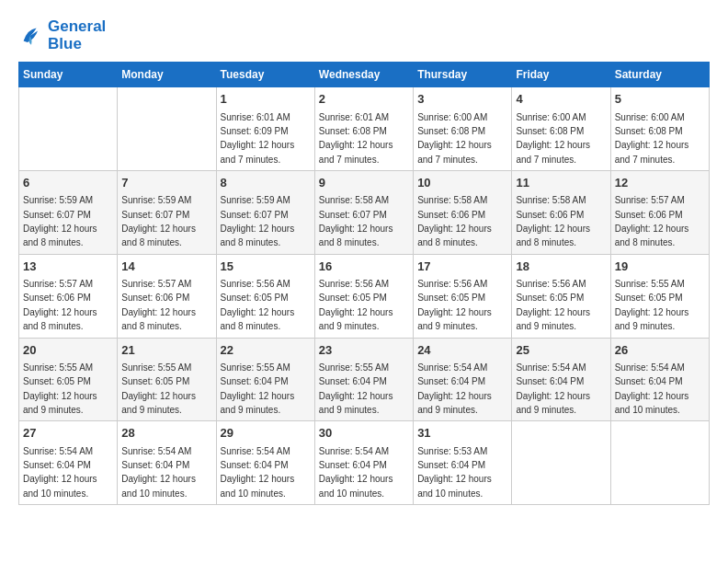 This screenshot has height=563, width=728. What do you see at coordinates (166, 267) in the screenshot?
I see `day-number: 14` at bounding box center [166, 267].